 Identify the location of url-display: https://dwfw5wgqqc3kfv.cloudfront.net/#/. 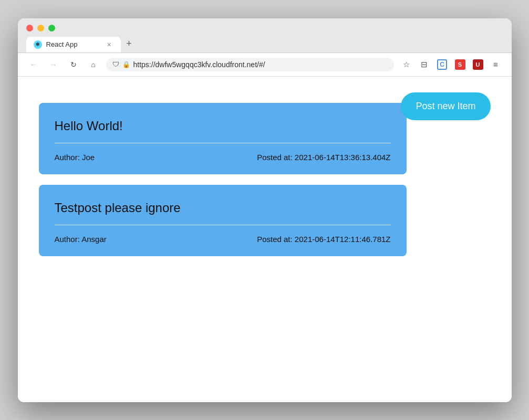
(261, 65).